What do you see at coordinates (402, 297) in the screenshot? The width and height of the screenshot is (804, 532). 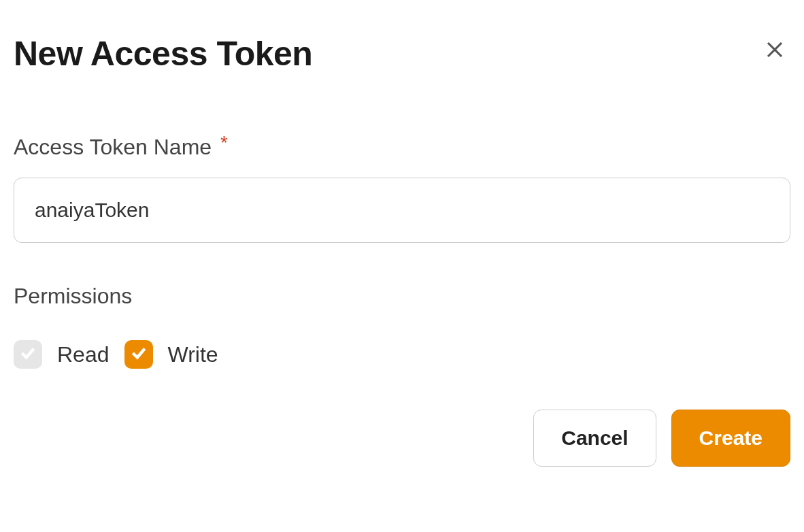 I see `permissions-label: Permissions` at bounding box center [402, 297].